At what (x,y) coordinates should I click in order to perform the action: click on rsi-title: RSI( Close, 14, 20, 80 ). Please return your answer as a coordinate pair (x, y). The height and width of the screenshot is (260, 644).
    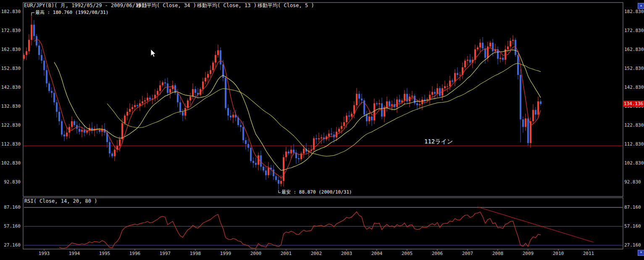
    Looking at the image, I should click on (60, 201).